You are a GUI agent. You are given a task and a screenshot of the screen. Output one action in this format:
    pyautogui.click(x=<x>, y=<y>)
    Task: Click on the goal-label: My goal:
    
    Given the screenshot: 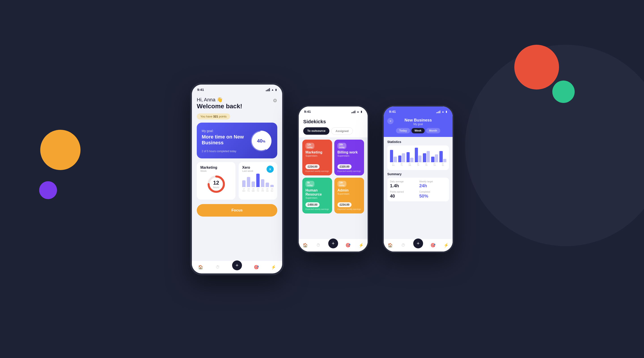 What is the action you would take?
    pyautogui.click(x=226, y=131)
    